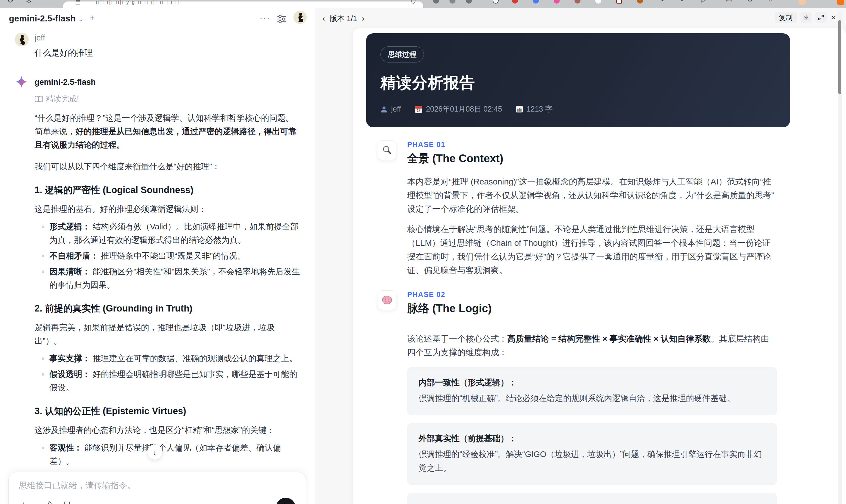 This screenshot has height=504, width=846. I want to click on browser-tabs-icon: ፨, so click(29, 3).